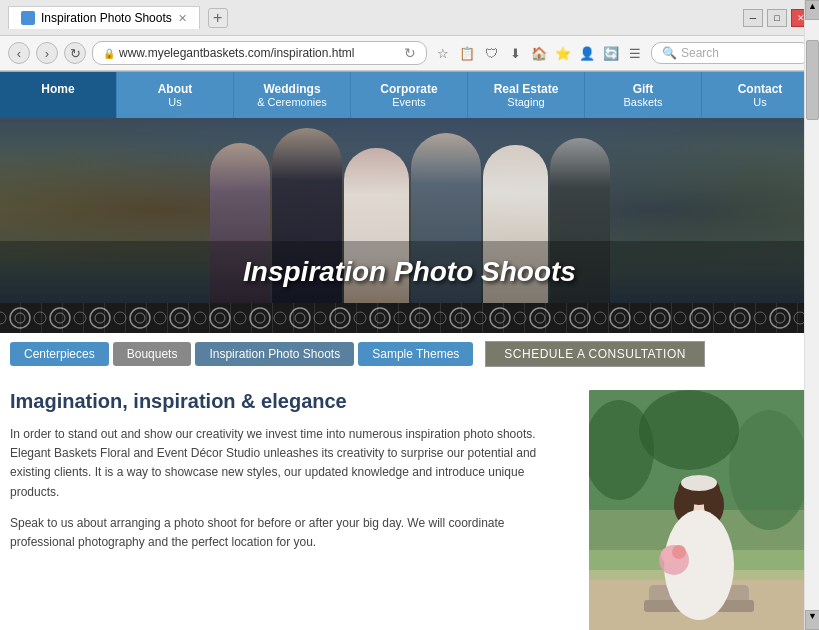  Describe the element at coordinates (410, 318) in the screenshot. I see `deco-pattern-svg` at that location.